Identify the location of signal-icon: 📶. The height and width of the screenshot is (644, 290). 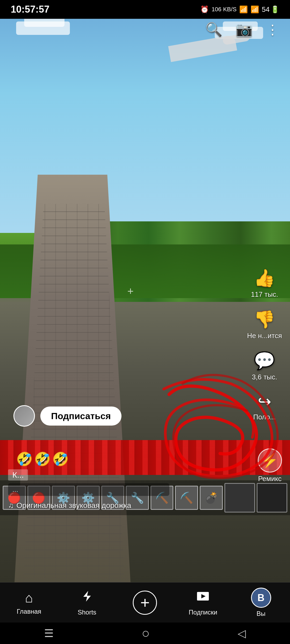
(244, 10).